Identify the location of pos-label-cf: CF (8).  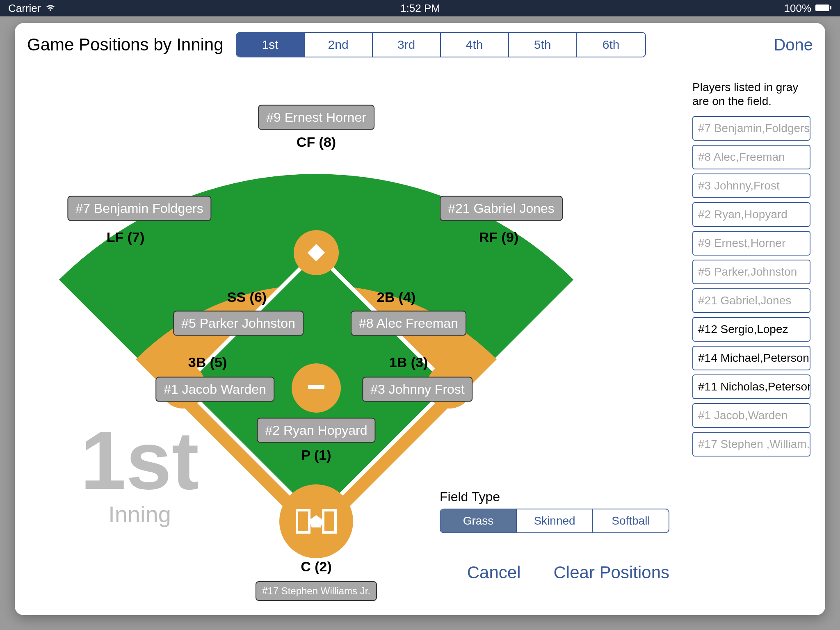
(316, 142).